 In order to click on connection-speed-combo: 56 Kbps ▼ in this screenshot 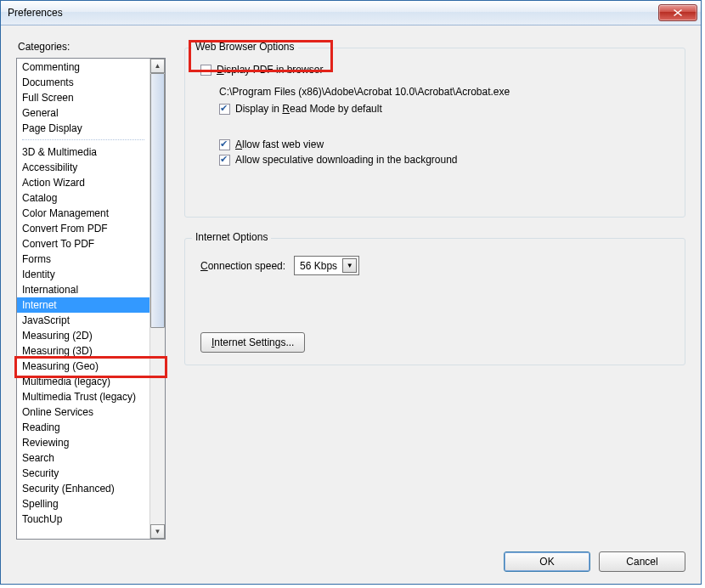, I will do `click(326, 265)`.